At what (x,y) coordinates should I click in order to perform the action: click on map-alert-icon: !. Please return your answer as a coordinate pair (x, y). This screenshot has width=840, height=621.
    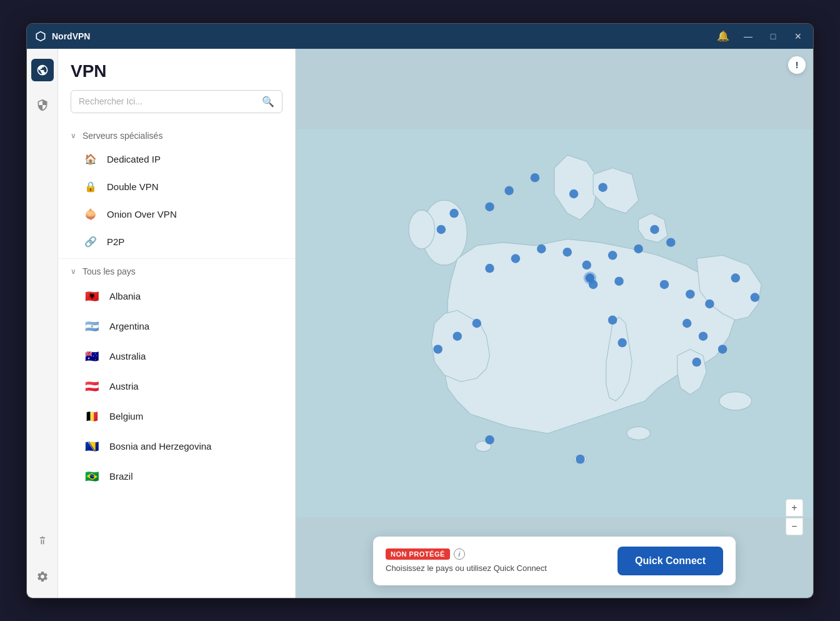
    Looking at the image, I should click on (797, 65).